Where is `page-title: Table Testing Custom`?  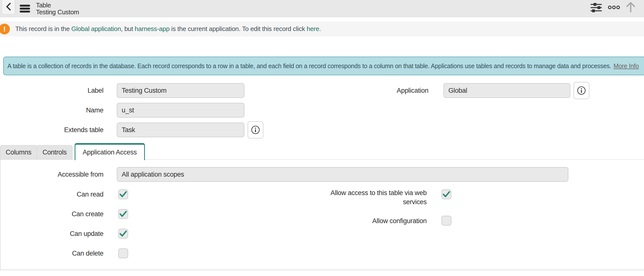 page-title: Table Testing Custom is located at coordinates (58, 8).